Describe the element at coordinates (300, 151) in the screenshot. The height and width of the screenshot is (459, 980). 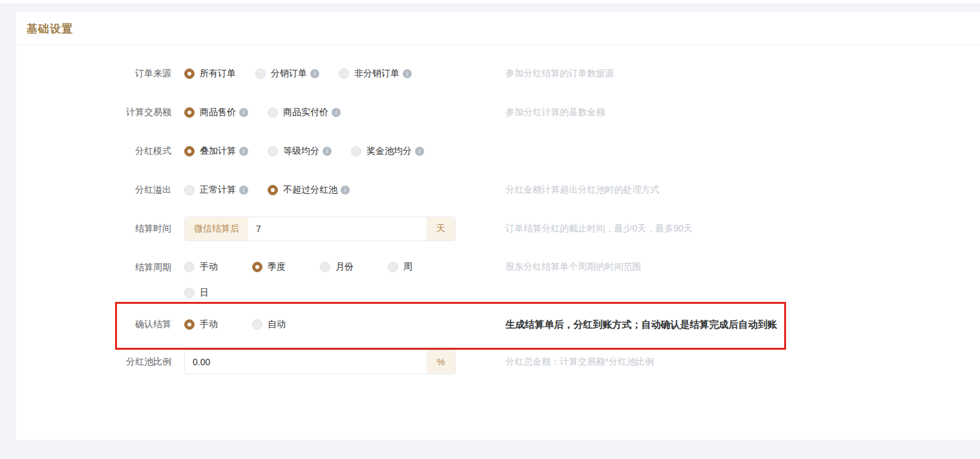
I see `radio-level-equal-split: 等级均分` at that location.